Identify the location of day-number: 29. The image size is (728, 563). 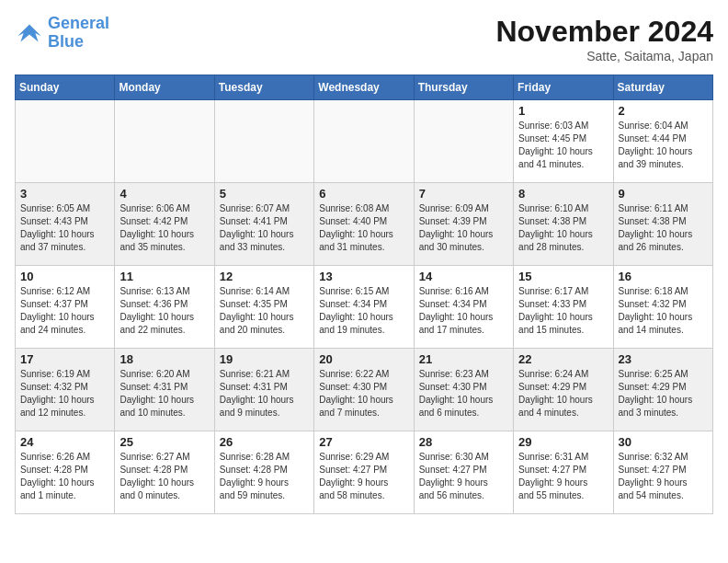
(563, 442).